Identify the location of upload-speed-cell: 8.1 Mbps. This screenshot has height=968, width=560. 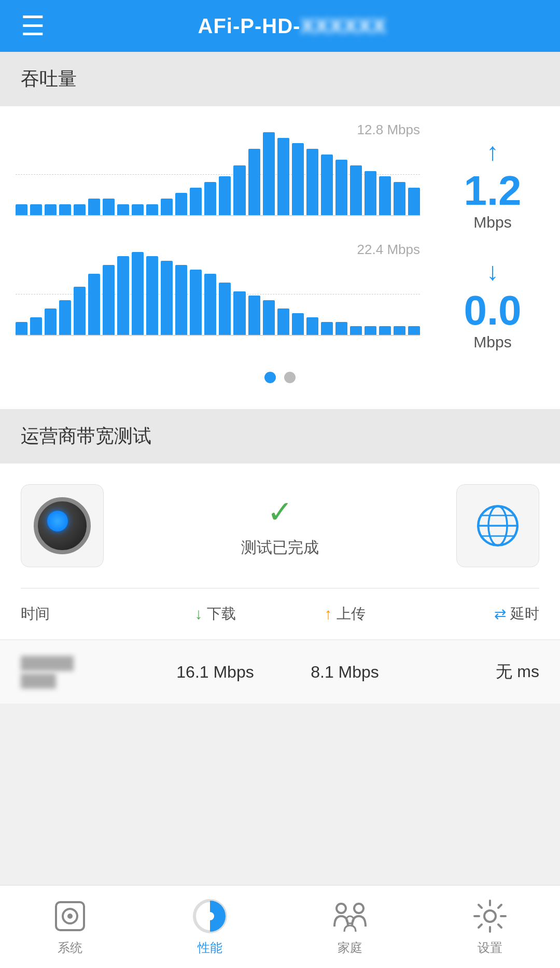
(345, 672).